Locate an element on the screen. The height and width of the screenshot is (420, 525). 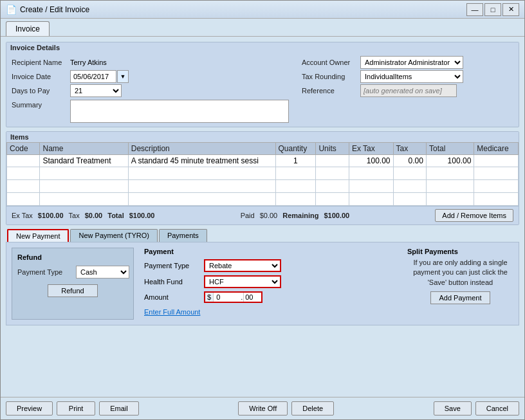
col-header-medicare: Medicare is located at coordinates (497, 149).